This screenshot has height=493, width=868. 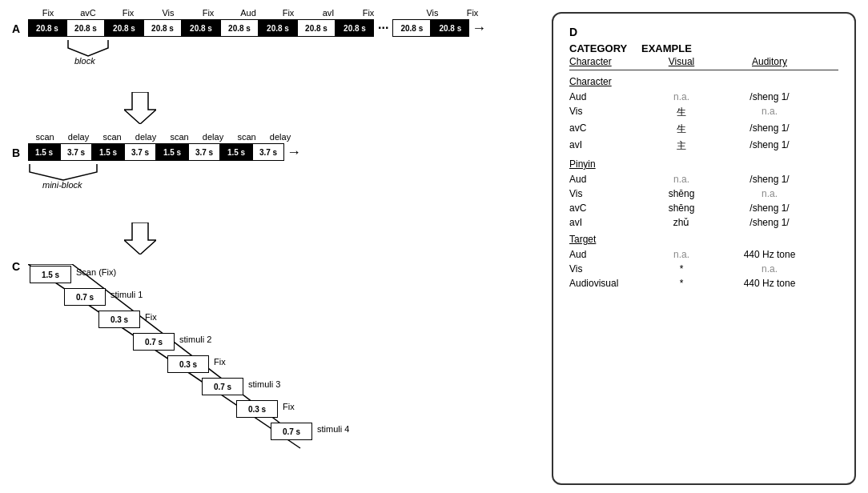 I want to click on char-vis-name: Vis, so click(x=605, y=112).